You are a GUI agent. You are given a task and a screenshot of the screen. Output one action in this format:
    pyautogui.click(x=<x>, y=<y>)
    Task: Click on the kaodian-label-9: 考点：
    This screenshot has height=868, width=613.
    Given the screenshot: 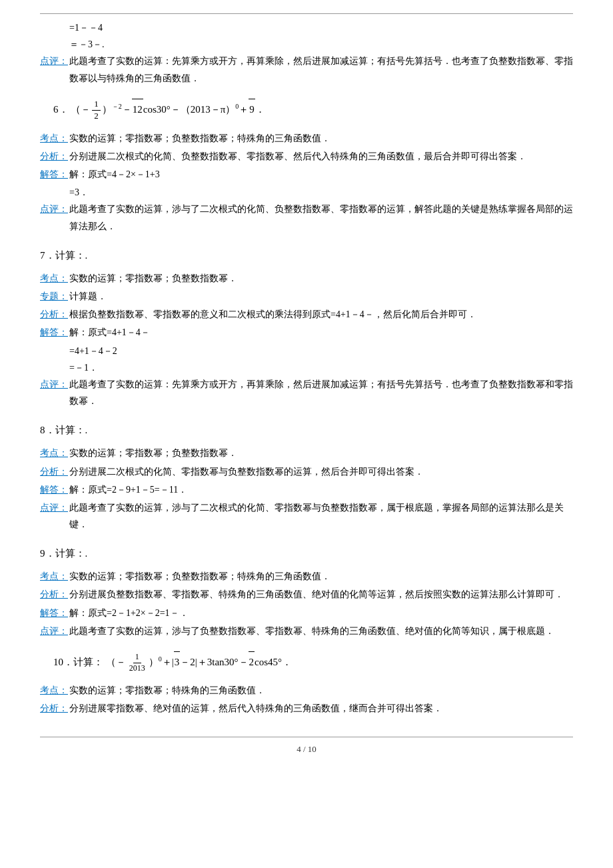 What is the action you would take?
    pyautogui.click(x=55, y=576)
    